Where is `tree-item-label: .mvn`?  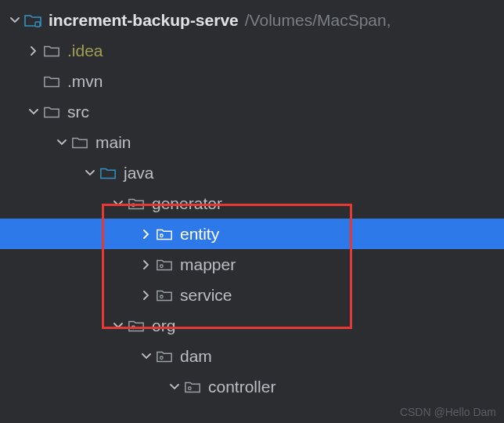
tree-item-label: .mvn is located at coordinates (85, 81).